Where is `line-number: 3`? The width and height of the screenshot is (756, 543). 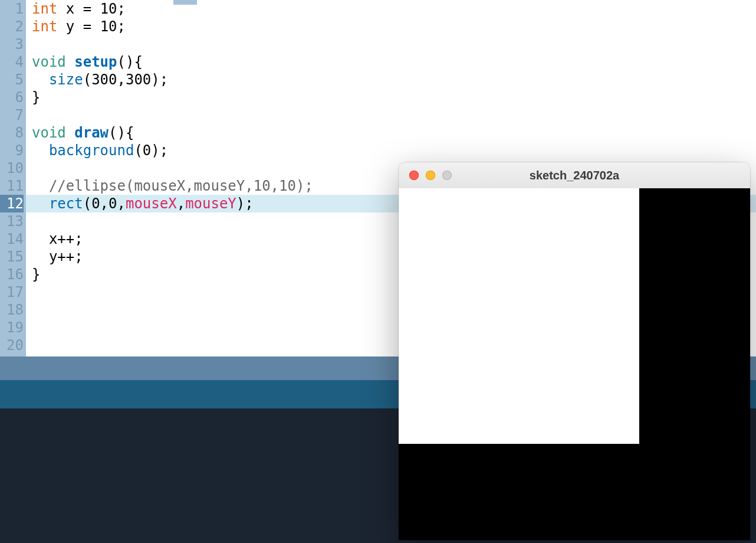
line-number: 3 is located at coordinates (12, 44).